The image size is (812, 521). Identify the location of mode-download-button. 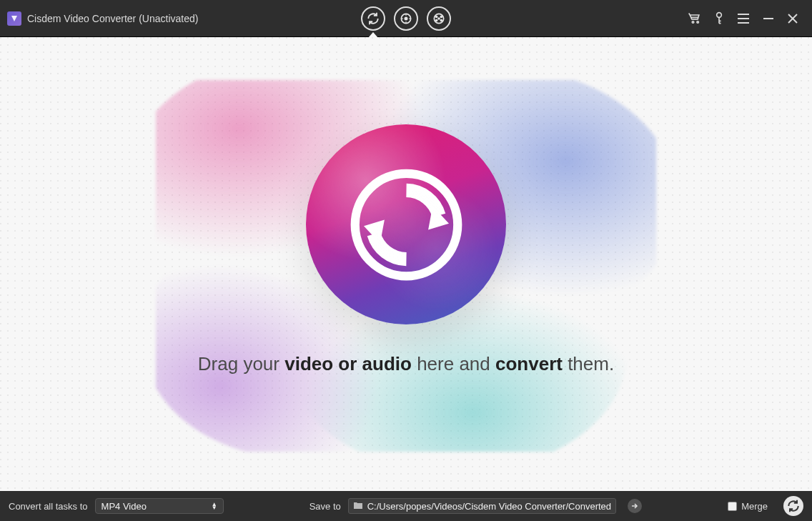
(406, 19).